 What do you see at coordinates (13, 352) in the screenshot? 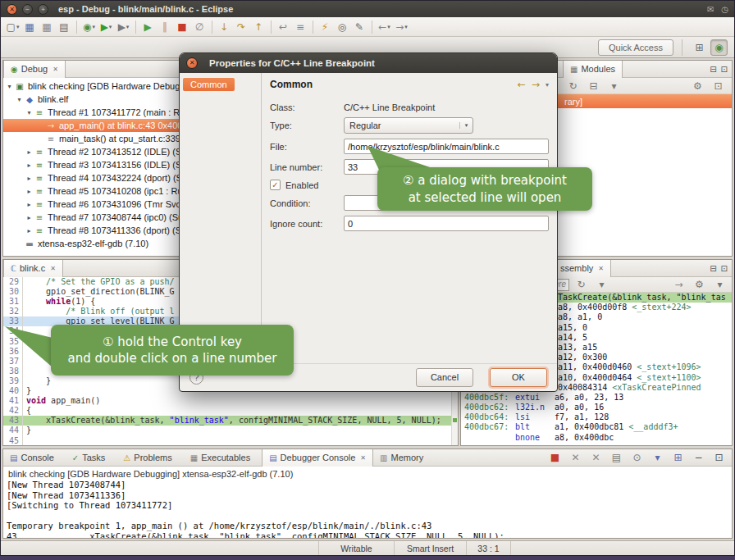
I see `line-number: 36` at bounding box center [13, 352].